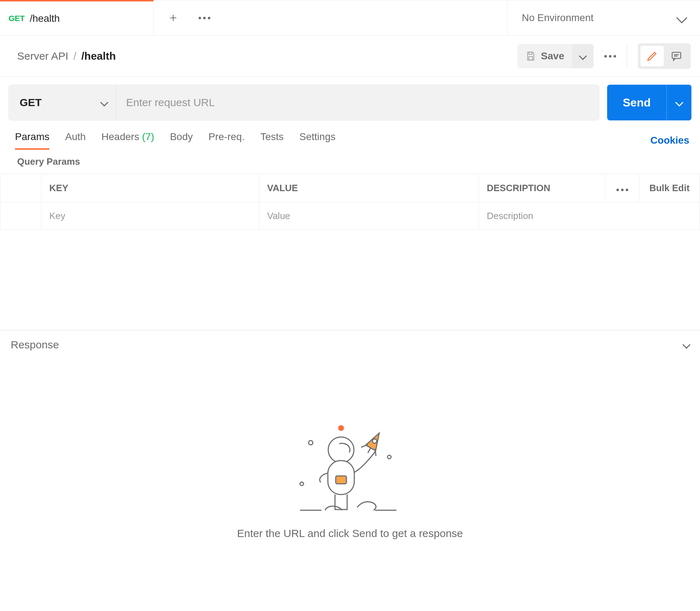  What do you see at coordinates (31, 103) in the screenshot?
I see `method-label: GET` at bounding box center [31, 103].